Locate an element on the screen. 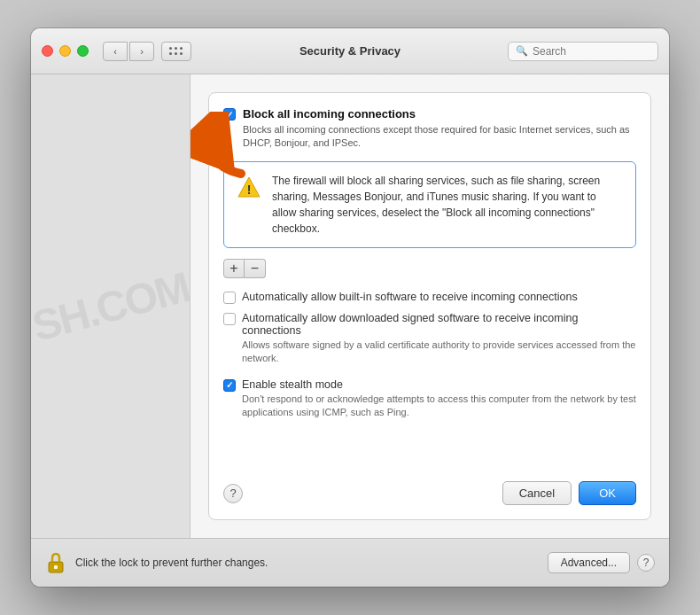 The height and width of the screenshot is (615, 700). minimize-button is located at coordinates (66, 51).